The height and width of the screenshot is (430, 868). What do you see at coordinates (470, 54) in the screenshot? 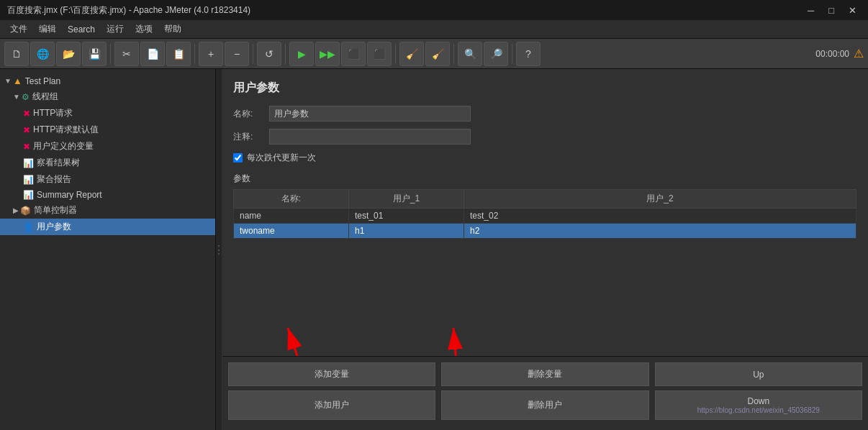
I see `search-button: 🔍` at bounding box center [470, 54].